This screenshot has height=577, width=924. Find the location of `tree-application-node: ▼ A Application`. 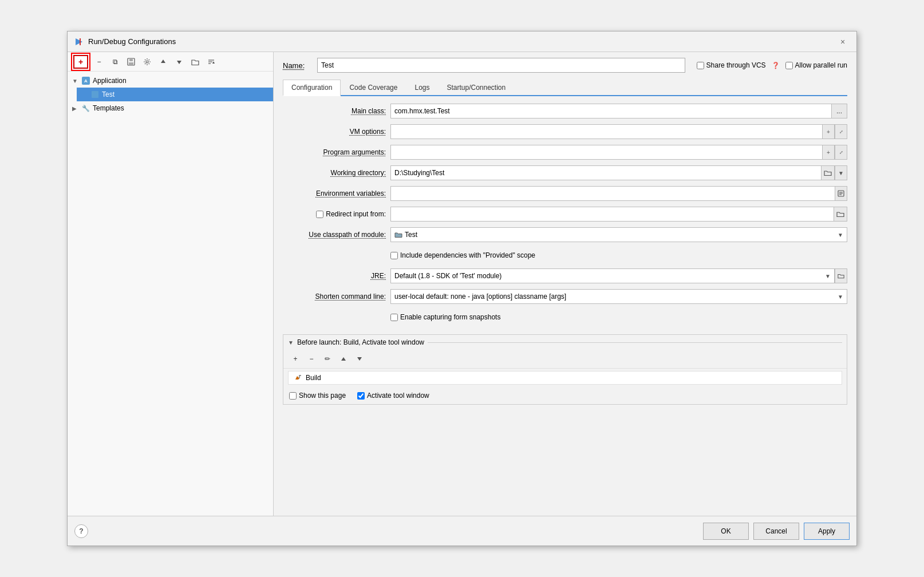

tree-application-node: ▼ A Application is located at coordinates (171, 81).